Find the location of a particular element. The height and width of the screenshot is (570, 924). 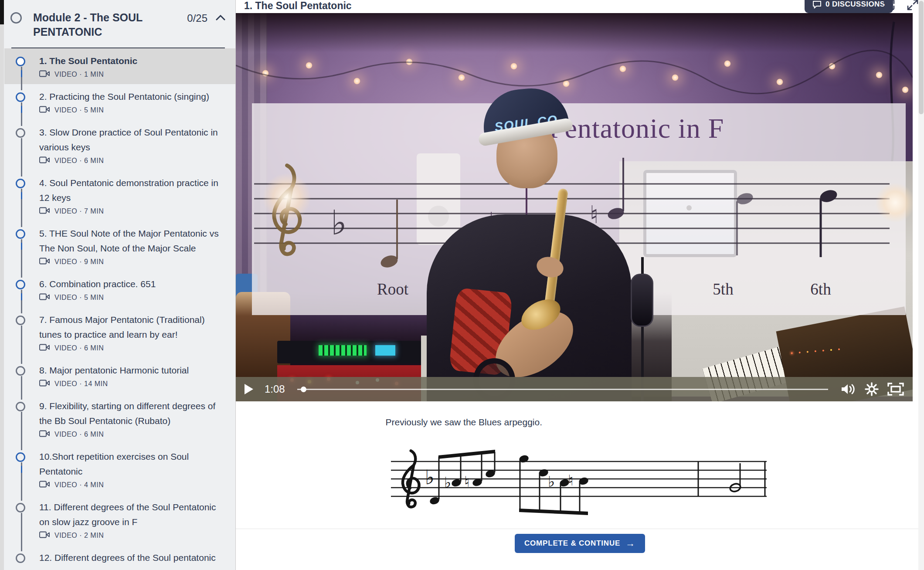

lesson-meta: VIDEO · 9 MIN is located at coordinates (132, 262).